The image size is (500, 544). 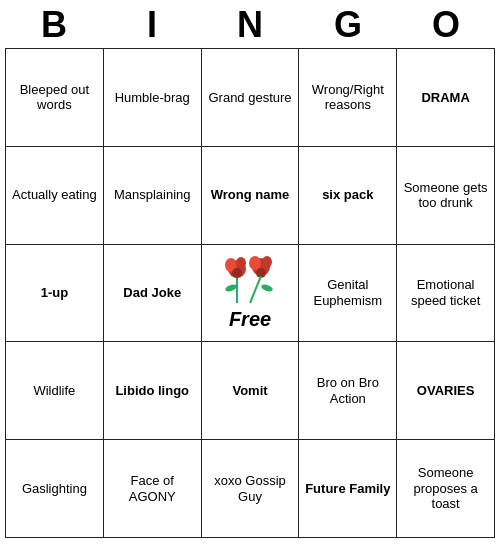 What do you see at coordinates (250, 24) in the screenshot?
I see `bingo-title: B I N G O` at bounding box center [250, 24].